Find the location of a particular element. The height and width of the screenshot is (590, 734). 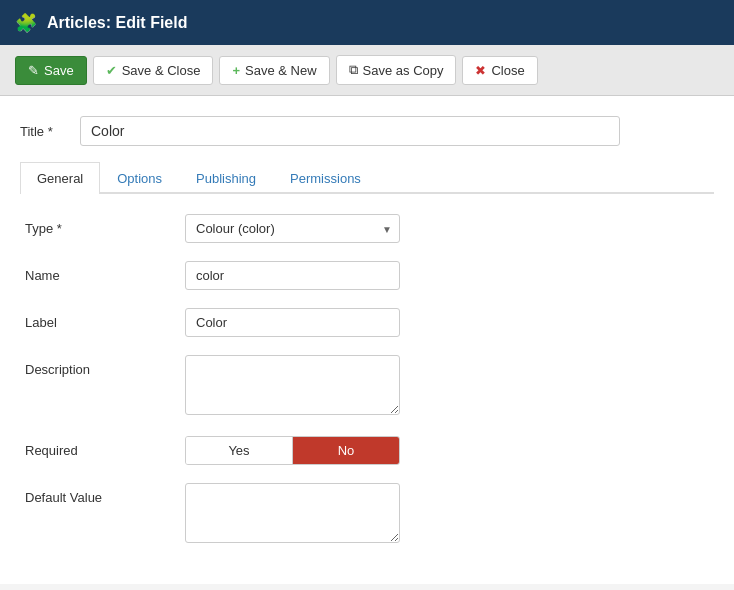

required-control: Yes No is located at coordinates (295, 450).